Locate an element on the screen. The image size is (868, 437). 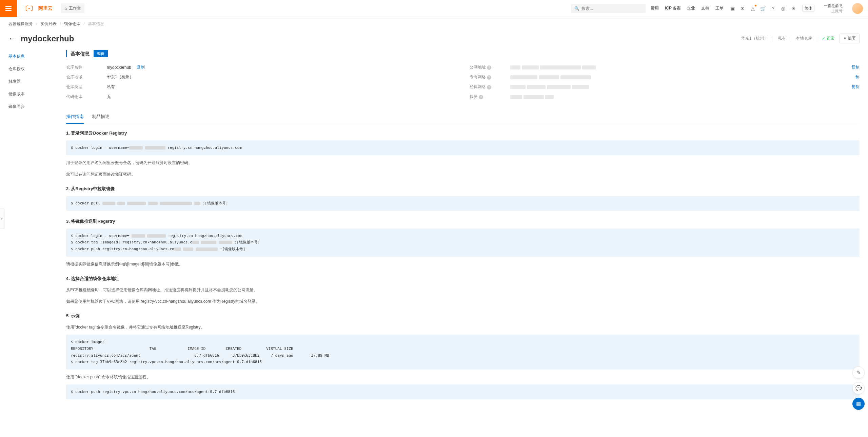
workspace-button: ⌂ 工作台 is located at coordinates (73, 8).